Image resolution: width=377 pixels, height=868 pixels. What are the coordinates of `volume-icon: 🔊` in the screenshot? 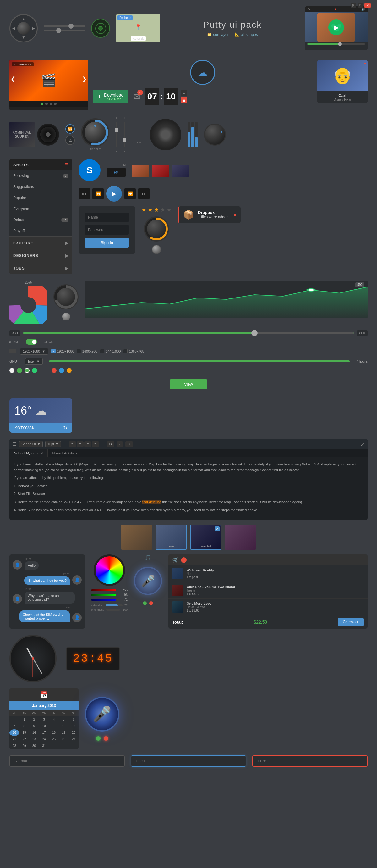 It's located at (363, 9).